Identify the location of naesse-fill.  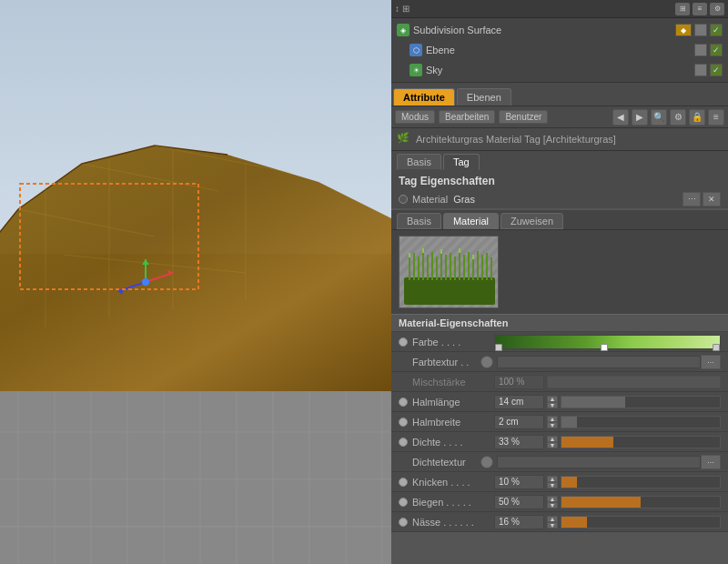
(574, 522).